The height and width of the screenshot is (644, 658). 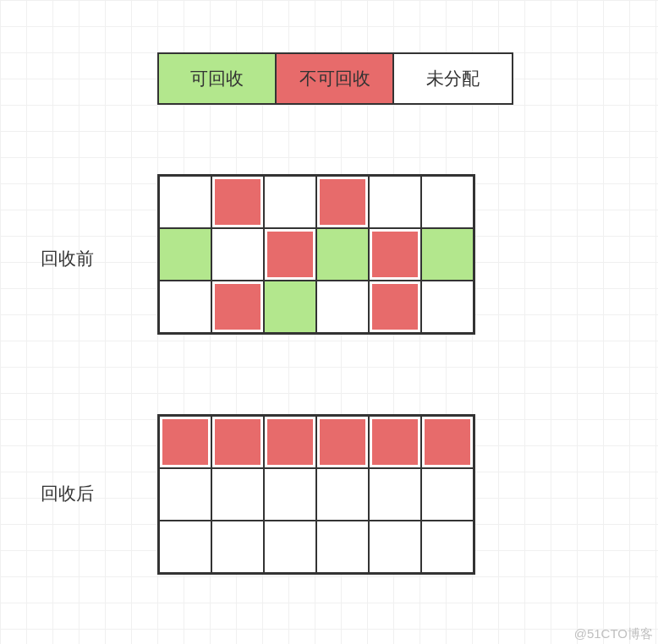 What do you see at coordinates (316, 494) in the screenshot?
I see `memory-grid-after` at bounding box center [316, 494].